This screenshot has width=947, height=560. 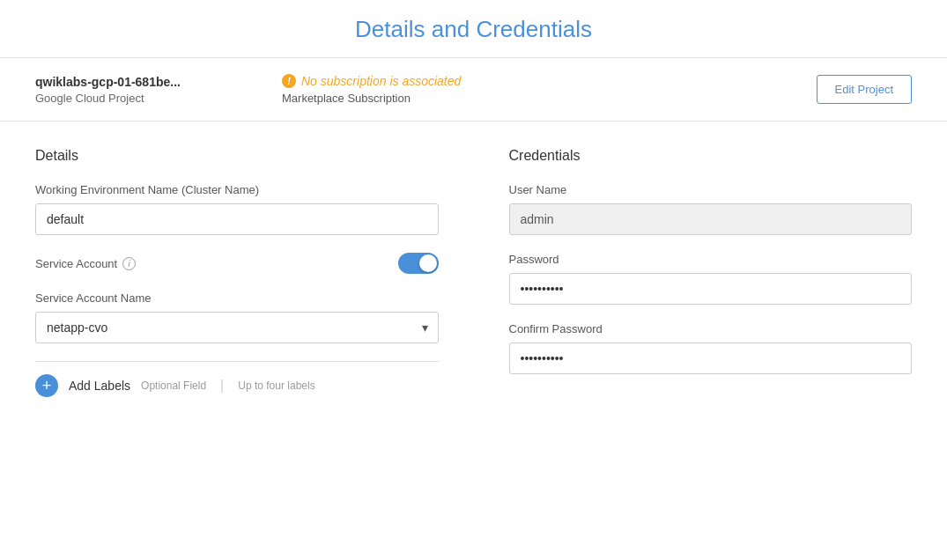 What do you see at coordinates (237, 156) in the screenshot?
I see `details-title: Details` at bounding box center [237, 156].